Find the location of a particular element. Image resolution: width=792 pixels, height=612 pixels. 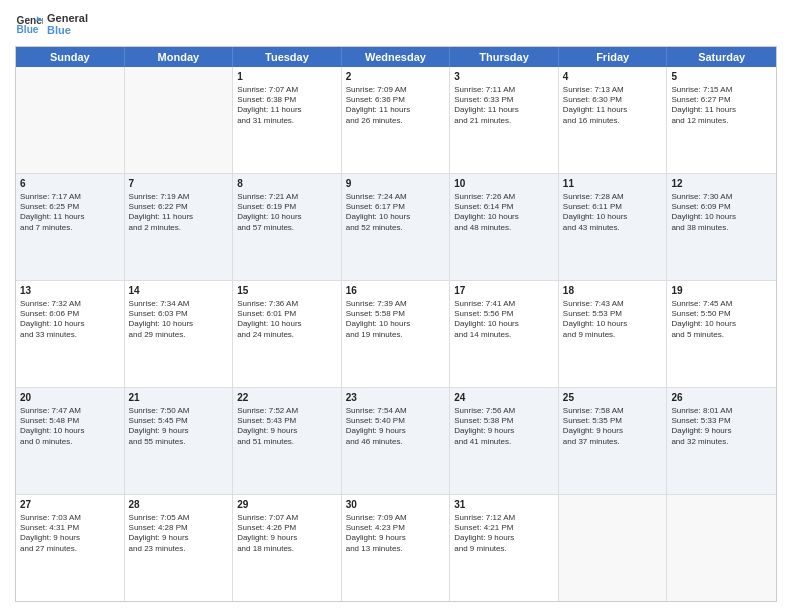

svg-text: Blue is located at coordinates (28, 30).